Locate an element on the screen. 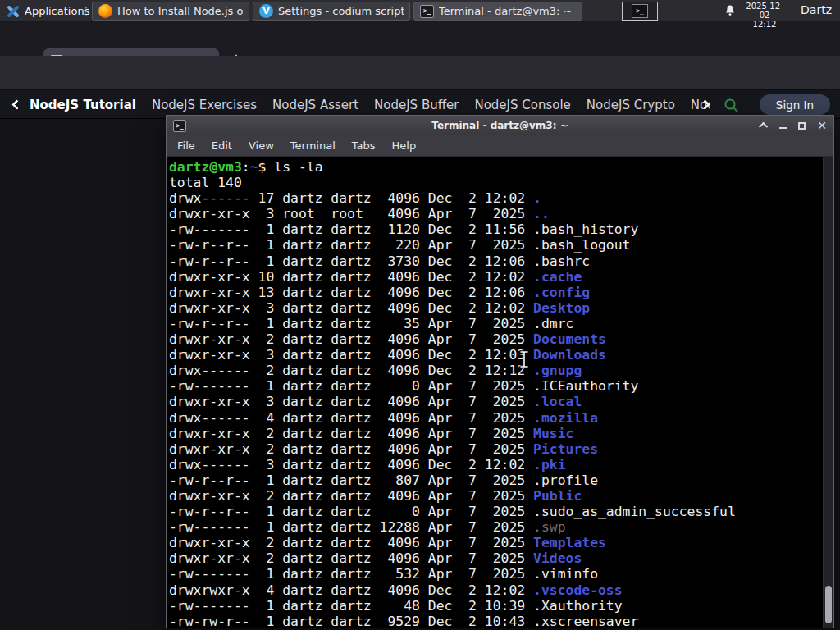  terminal-menu-item: File is located at coordinates (186, 146).